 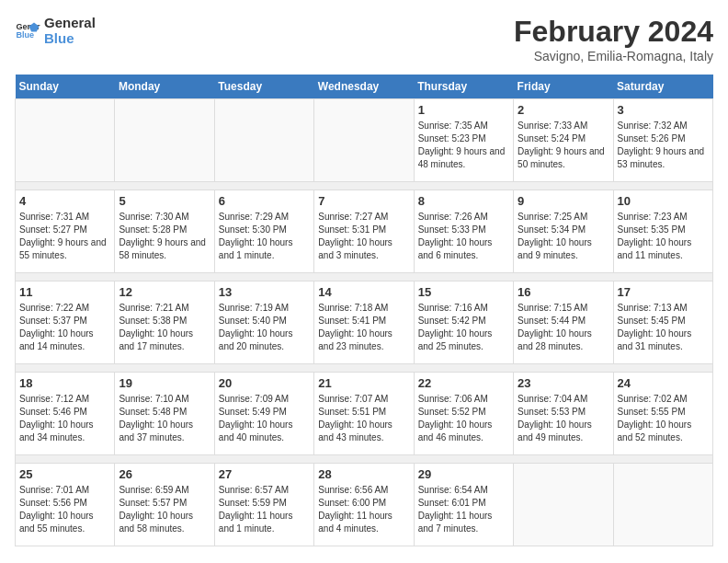 What do you see at coordinates (64, 327) in the screenshot?
I see `day-info: Sunrise: 7:22 AMSunset: 5:37 PMDaylight:…` at bounding box center [64, 327].